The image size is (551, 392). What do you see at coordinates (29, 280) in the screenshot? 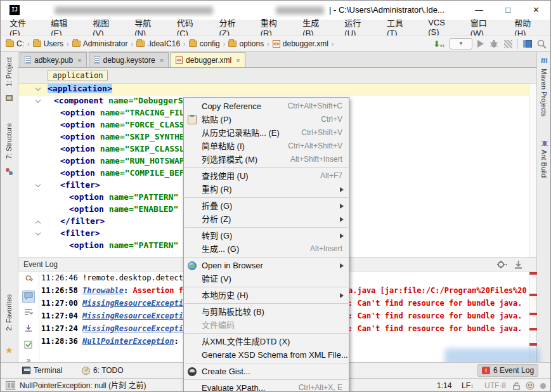
I see `settings-wrench-icon` at bounding box center [29, 280].